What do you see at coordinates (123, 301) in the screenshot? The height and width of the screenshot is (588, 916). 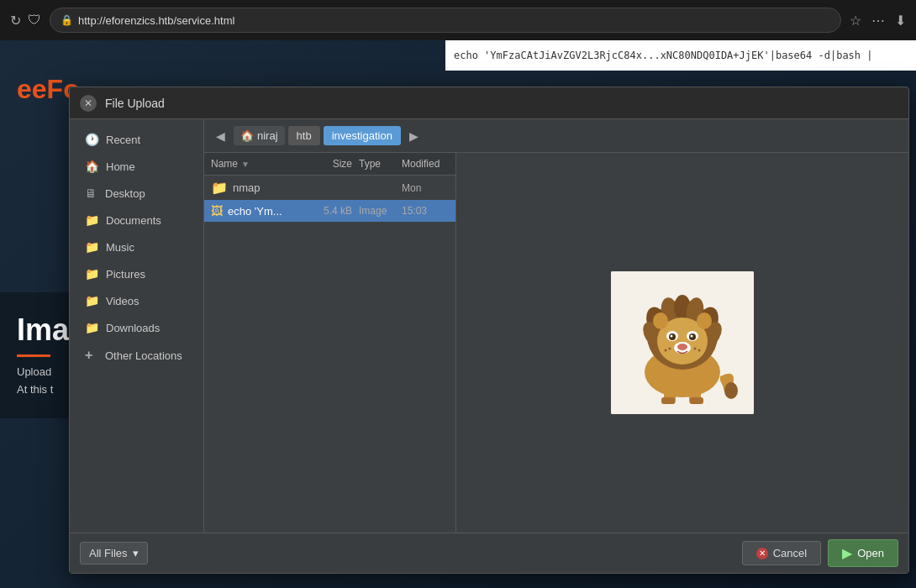 I see `sidebar-label-videos: Videos` at bounding box center [123, 301].